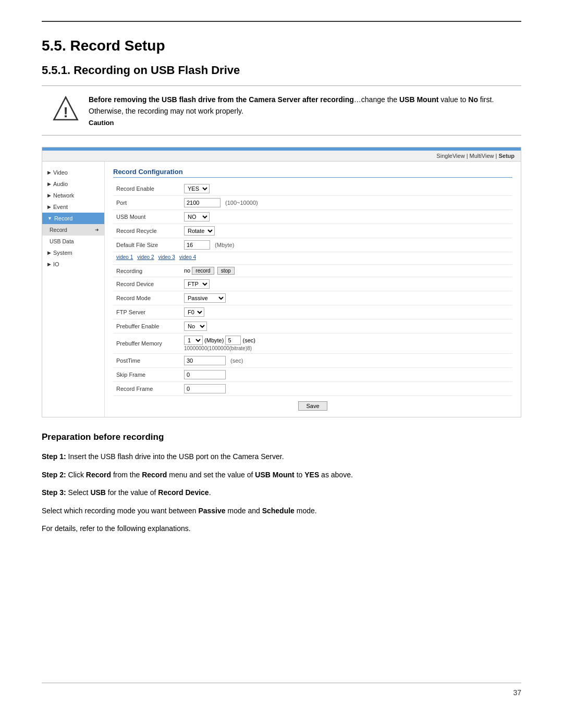 The image size is (563, 728). Describe the element at coordinates (347, 361) in the screenshot. I see `field-value-posttime: (sec)` at that location.